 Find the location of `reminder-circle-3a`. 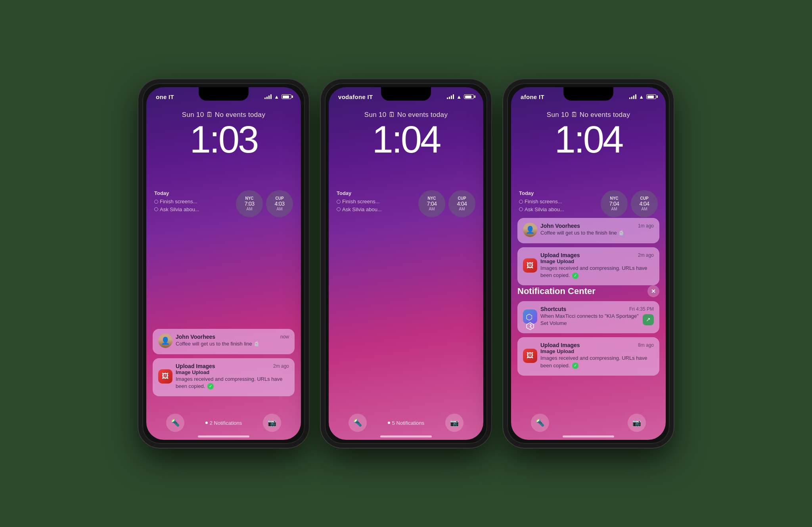

reminder-circle-3a is located at coordinates (521, 202).